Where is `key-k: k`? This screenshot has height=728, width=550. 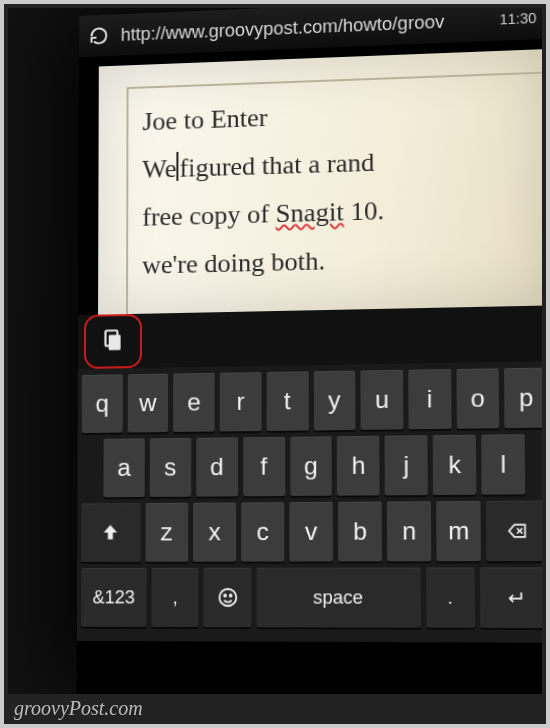 key-k: k is located at coordinates (454, 465).